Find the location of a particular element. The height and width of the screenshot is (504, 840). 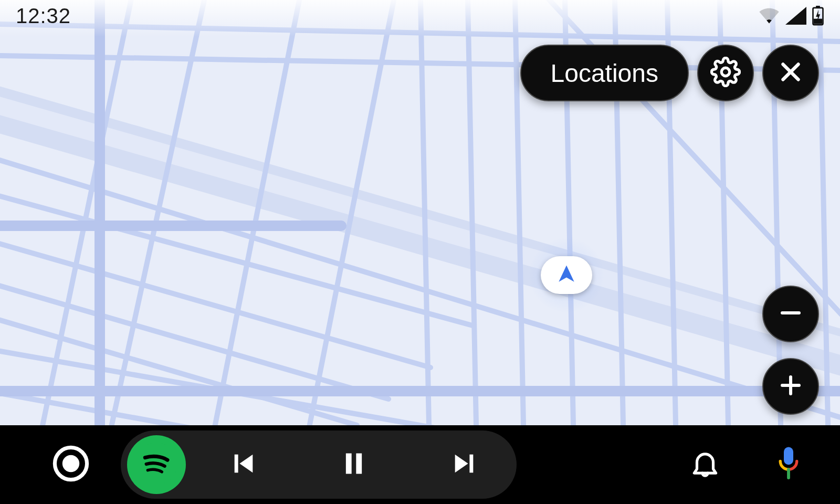

next-track-button is located at coordinates (464, 465).